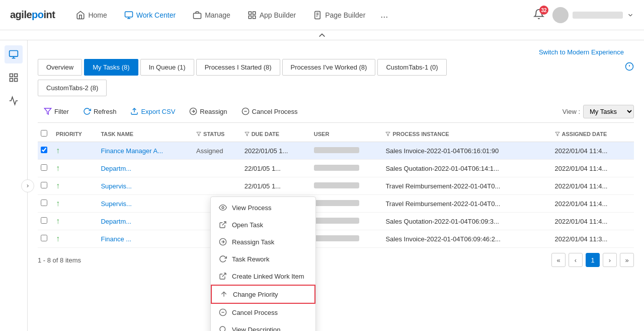 This screenshot has height=331, width=644. Describe the element at coordinates (150, 15) in the screenshot. I see `nav-workcenter: Work Center` at that location.